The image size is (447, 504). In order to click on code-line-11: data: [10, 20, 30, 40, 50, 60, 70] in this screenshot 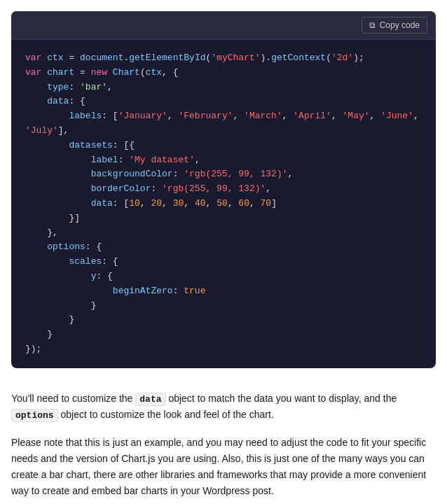, I will do `click(224, 204)`.